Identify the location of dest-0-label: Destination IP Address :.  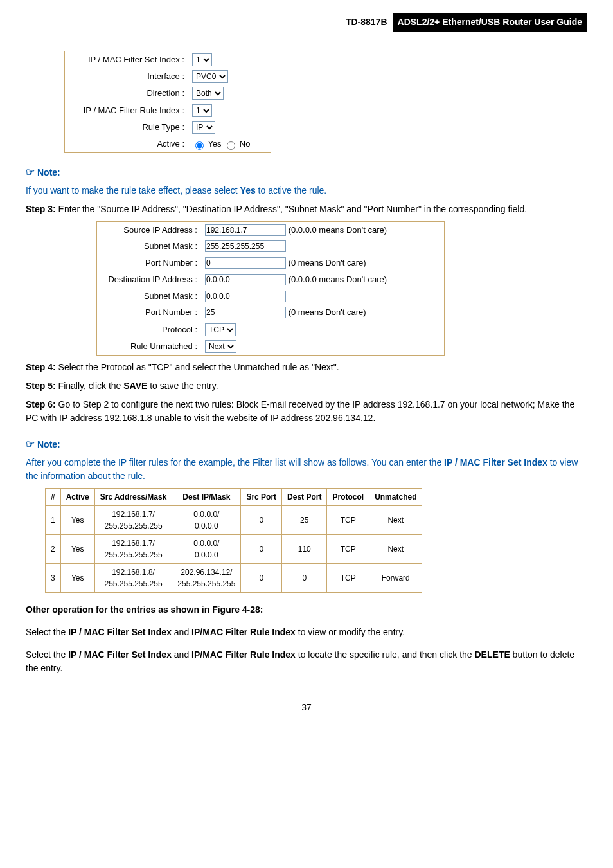
(149, 280).